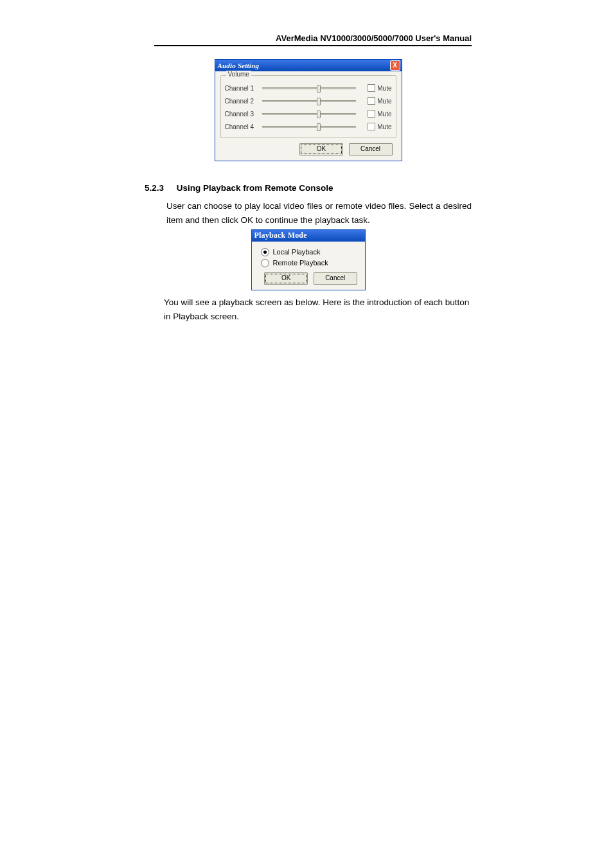 Image resolution: width=613 pixels, height=868 pixels. Describe the element at coordinates (308, 116) in the screenshot. I see `dialog-body: Volume Channel 1 Mute Channel` at that location.